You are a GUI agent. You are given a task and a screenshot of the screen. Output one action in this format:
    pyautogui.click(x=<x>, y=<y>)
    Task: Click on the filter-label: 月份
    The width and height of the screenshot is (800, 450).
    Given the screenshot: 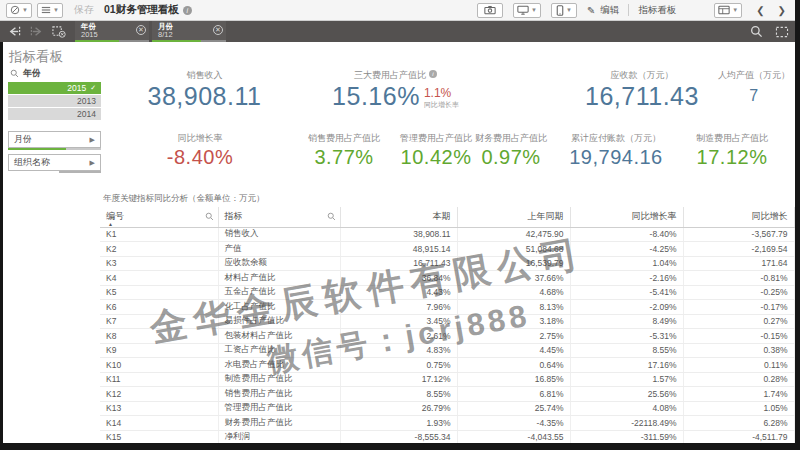 What is the action you would take?
    pyautogui.click(x=23, y=140)
    